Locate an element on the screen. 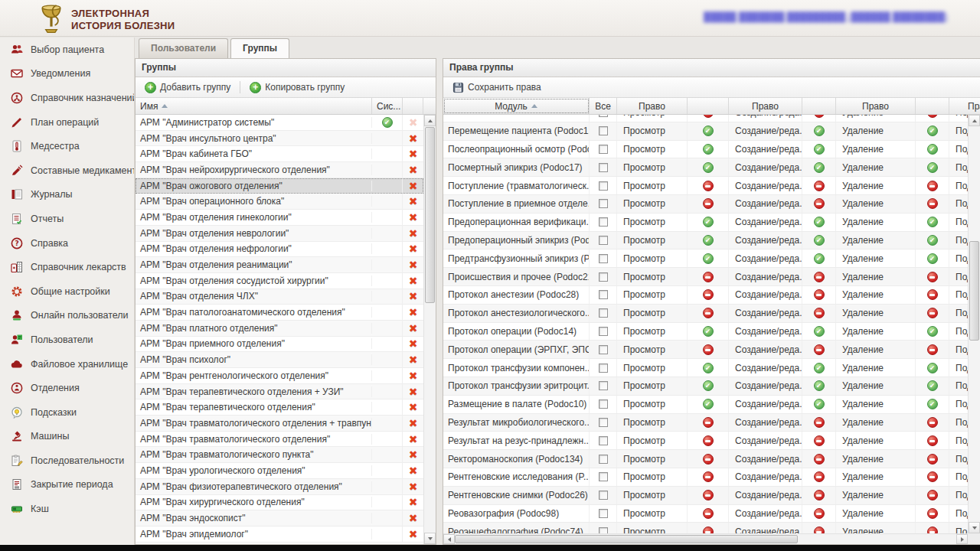  scroll-thumb is located at coordinates (430, 215).